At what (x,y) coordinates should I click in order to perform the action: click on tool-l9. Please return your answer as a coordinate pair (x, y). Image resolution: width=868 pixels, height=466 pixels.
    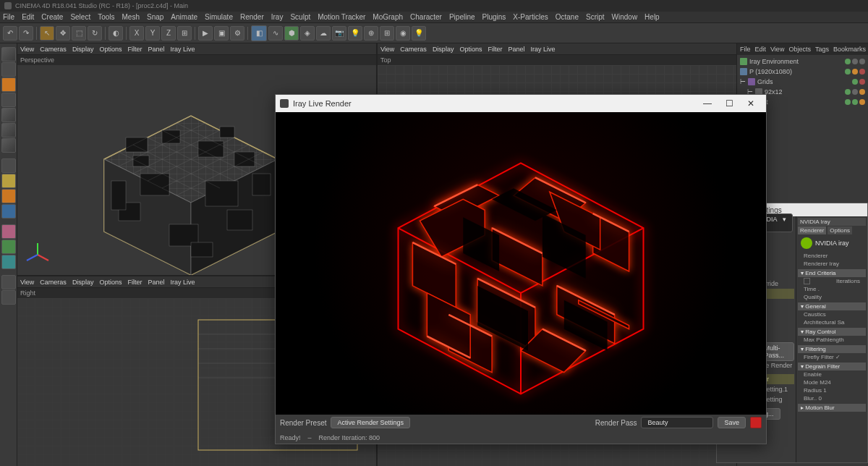
    Looking at the image, I should click on (9, 297).